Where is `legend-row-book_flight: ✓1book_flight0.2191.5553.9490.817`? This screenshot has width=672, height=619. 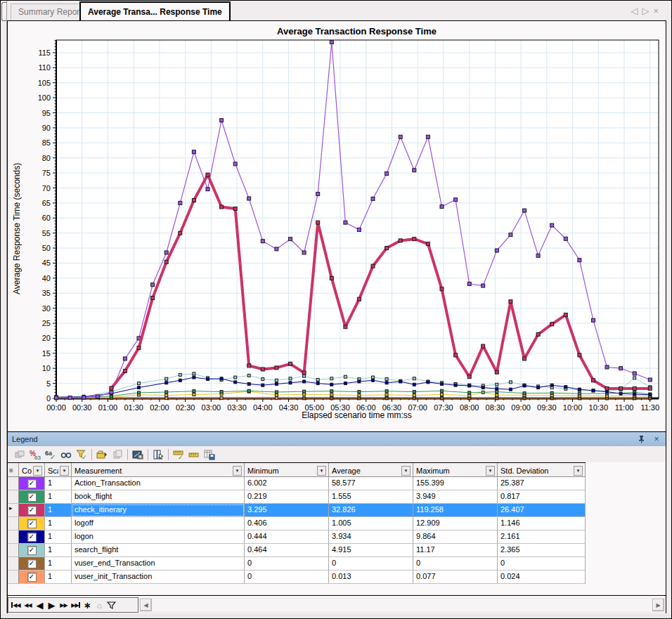
legend-row-book_flight: ✓1book_flight0.2191.5553.9490.817 is located at coordinates (297, 497).